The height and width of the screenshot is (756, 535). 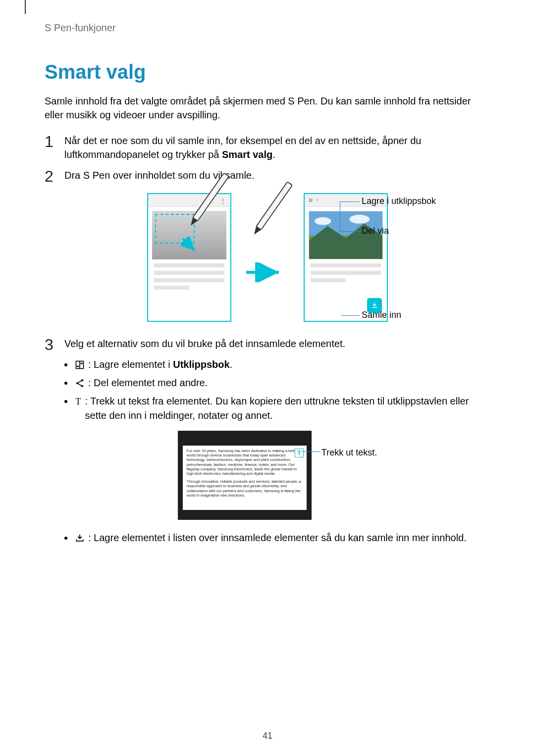 What do you see at coordinates (189, 276) in the screenshot?
I see `mock-text-lines` at bounding box center [189, 276].